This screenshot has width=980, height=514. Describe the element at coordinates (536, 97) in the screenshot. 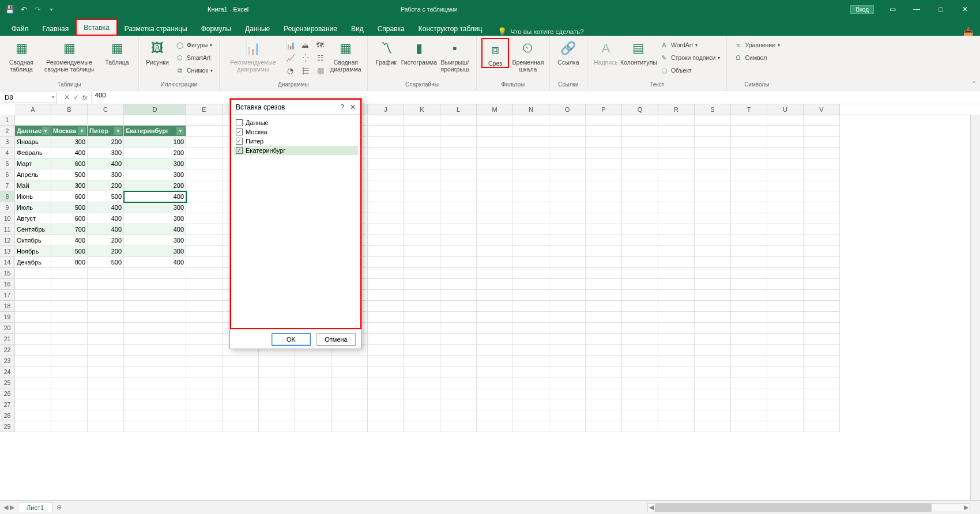

I see `formula-input: 400` at that location.